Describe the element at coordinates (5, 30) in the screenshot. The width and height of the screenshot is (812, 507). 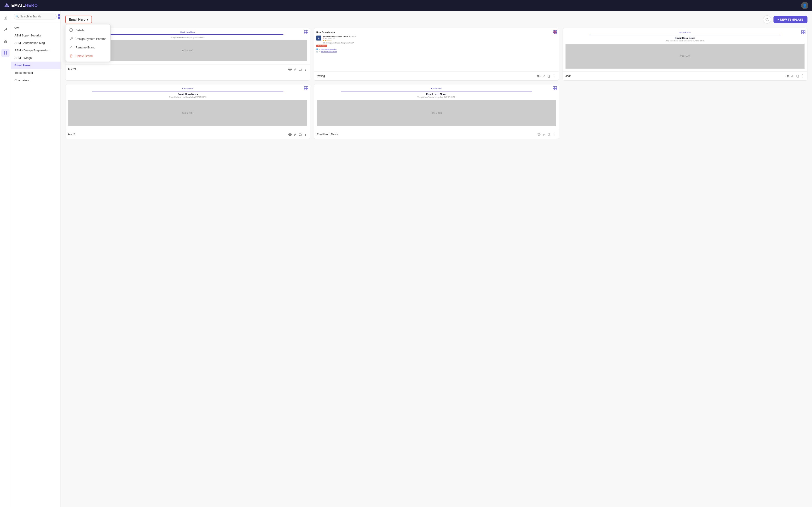
I see `tools-icon` at that location.